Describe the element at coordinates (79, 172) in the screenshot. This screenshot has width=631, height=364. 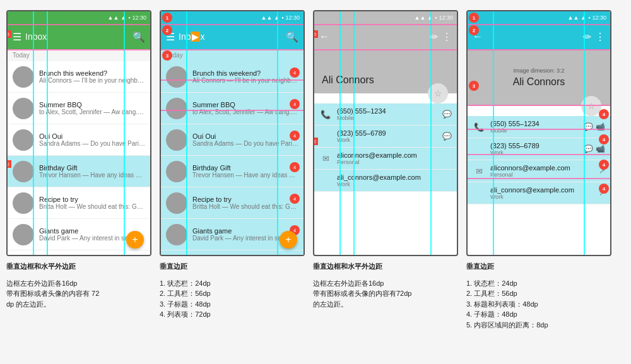
I see `list-item-1-3: Birthday Gift Trevor Hansen — Have any i…` at that location.